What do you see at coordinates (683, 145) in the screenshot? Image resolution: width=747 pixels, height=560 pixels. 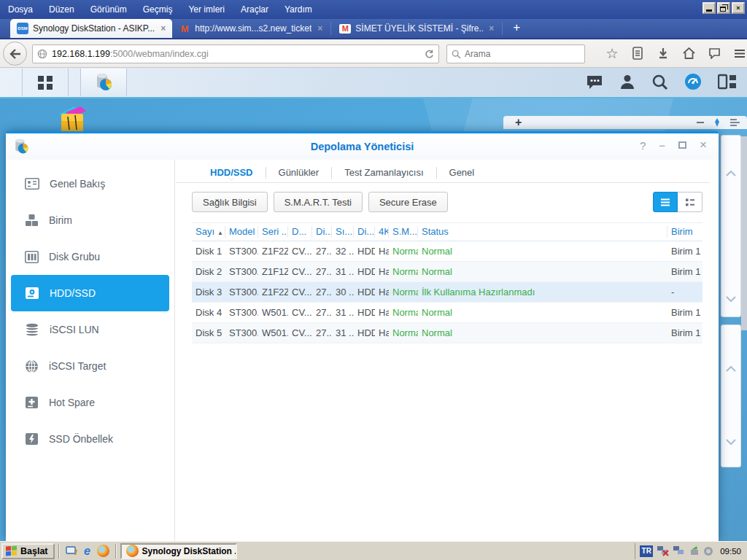 I see `maximize-icon` at bounding box center [683, 145].